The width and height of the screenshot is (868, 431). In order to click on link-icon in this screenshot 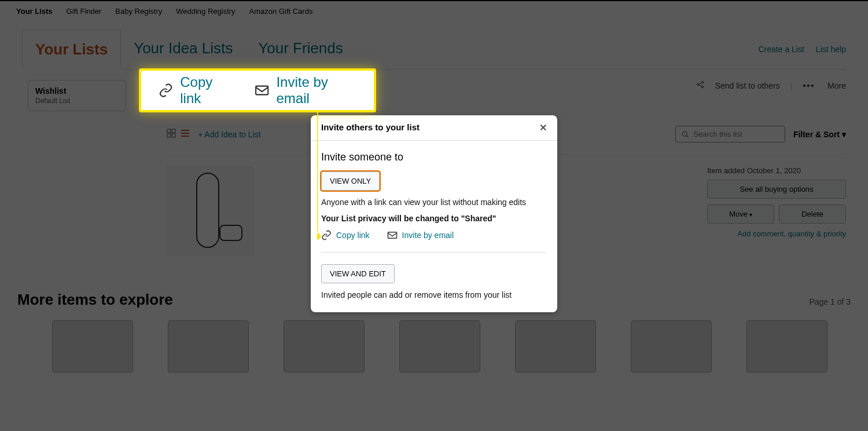, I will do `click(165, 90)`.